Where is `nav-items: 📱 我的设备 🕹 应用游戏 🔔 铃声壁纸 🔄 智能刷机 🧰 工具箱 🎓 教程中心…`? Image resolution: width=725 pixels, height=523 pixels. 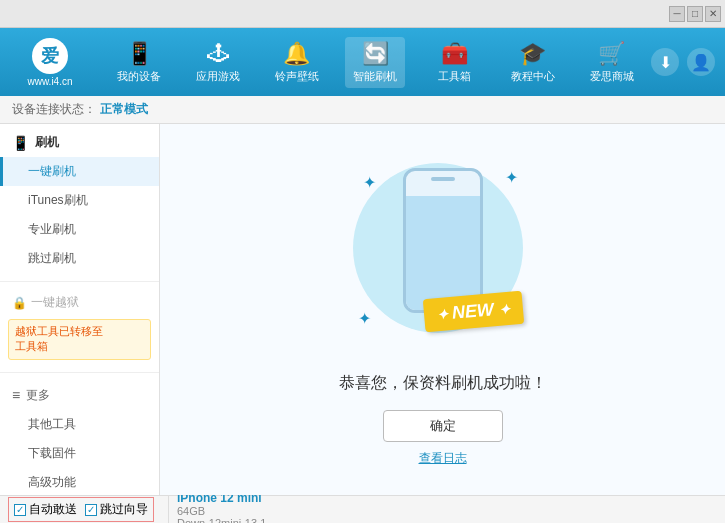
nav-items: 📱 我的设备 🕹 应用游戏 🔔 铃声壁纸 🔄 智能刷机 🧰 工具箱 🎓 教程中心… is located at coordinates (376, 62).